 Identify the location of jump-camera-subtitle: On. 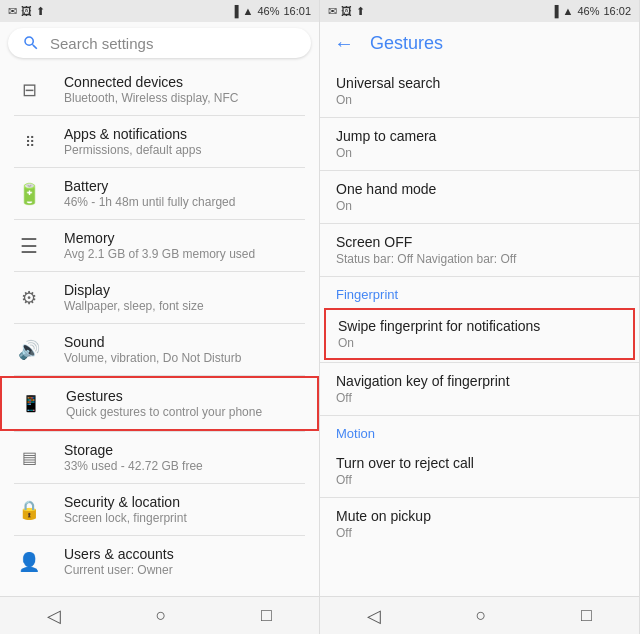
(480, 153).